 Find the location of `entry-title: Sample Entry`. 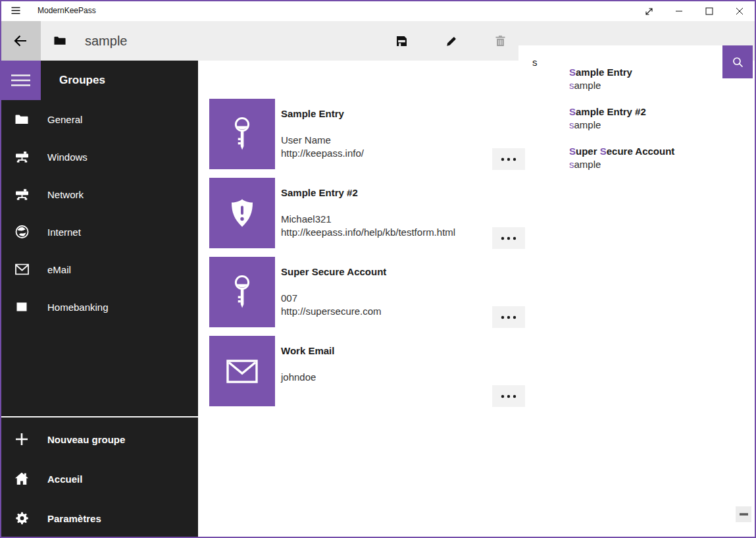

entry-title: Sample Entry is located at coordinates (313, 113).